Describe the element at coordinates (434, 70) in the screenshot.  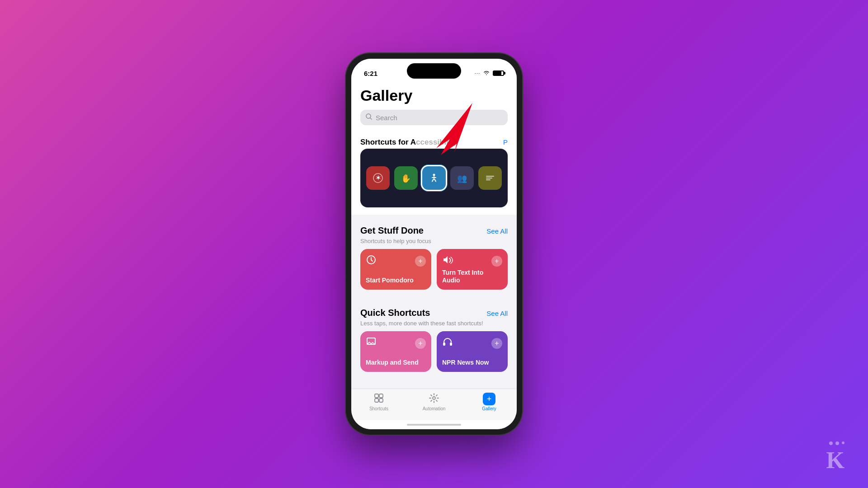
I see `status-bar: 6:21 ···` at that location.